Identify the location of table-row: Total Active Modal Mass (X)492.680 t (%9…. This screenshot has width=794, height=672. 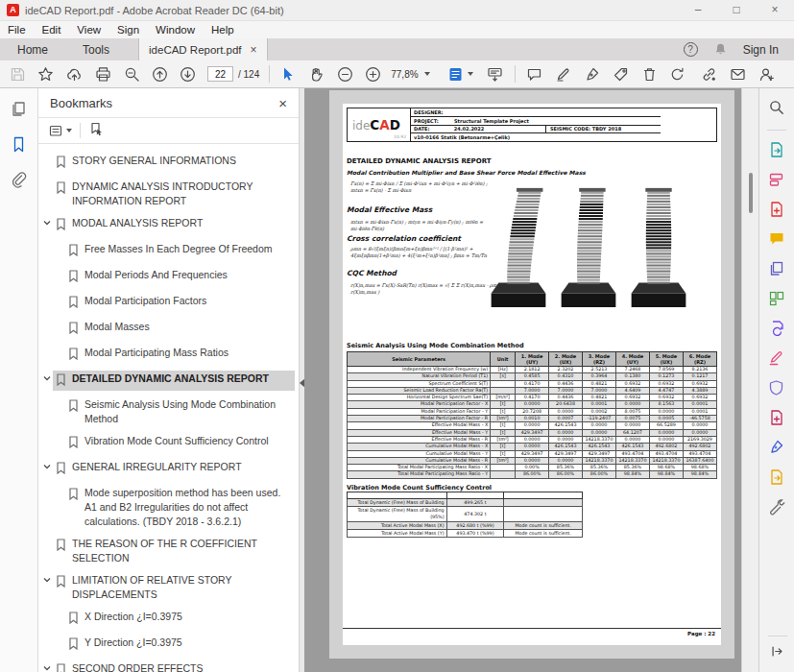
(465, 525).